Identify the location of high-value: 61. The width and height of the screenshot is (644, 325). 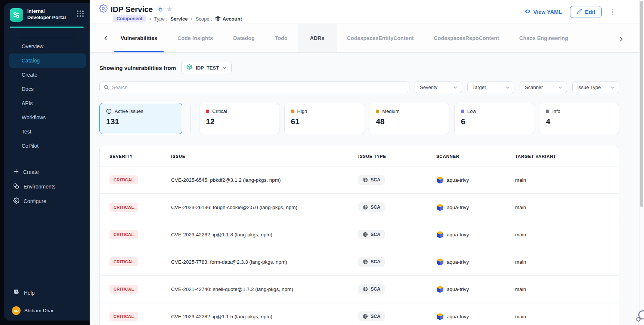
(324, 122).